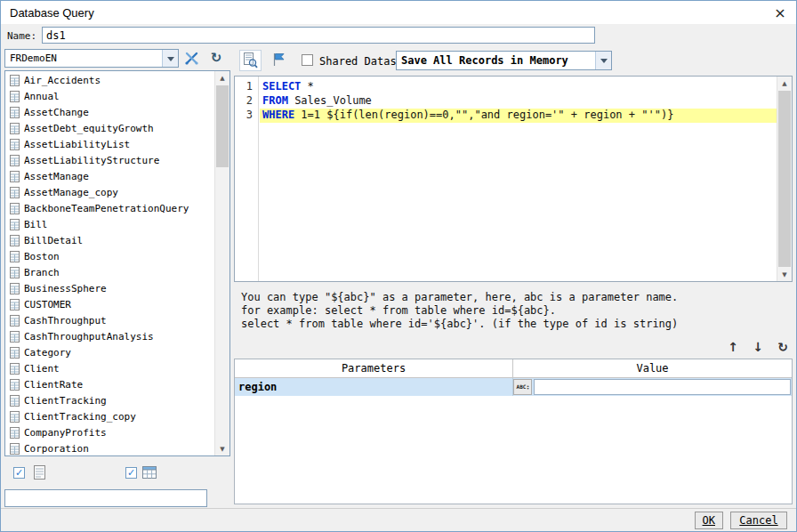 This screenshot has width=797, height=532. What do you see at coordinates (110, 144) in the screenshot?
I see `table-list-item: AssetLiabilityList` at bounding box center [110, 144].